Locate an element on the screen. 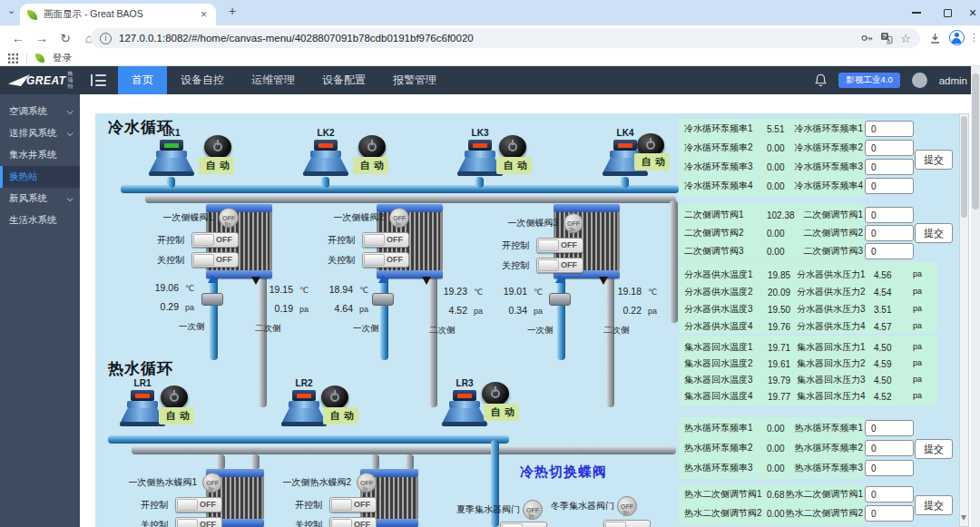 This screenshot has height=527, width=980. pump-lk4-auto-label: 自动 is located at coordinates (652, 161).